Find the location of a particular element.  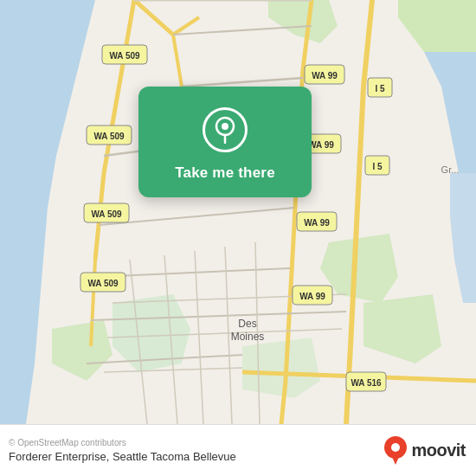

pin-icon-wrapper is located at coordinates (225, 130).